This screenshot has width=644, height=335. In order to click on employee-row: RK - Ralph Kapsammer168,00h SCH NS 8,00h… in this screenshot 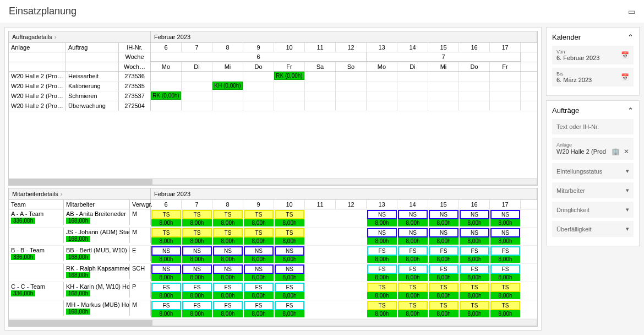, I will do `click(273, 273)`.